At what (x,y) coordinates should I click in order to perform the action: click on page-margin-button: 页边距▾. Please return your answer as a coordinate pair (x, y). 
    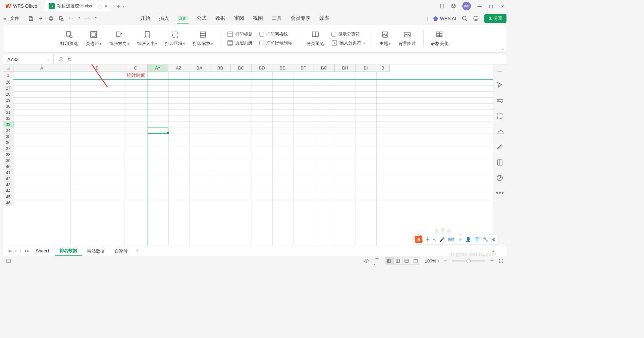
    Looking at the image, I should click on (94, 39).